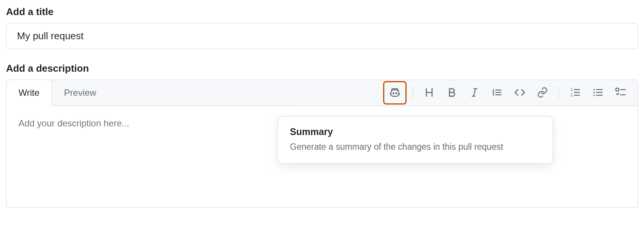 This screenshot has height=252, width=644. What do you see at coordinates (621, 93) in the screenshot?
I see `task-list-button` at bounding box center [621, 93].